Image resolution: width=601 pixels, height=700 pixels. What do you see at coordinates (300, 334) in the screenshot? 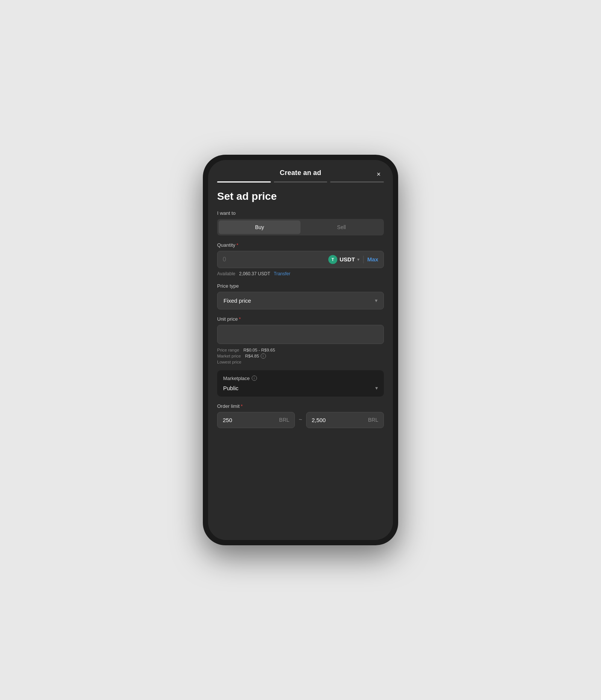
I see `unit-price-input: R$ 4.85` at bounding box center [300, 334].